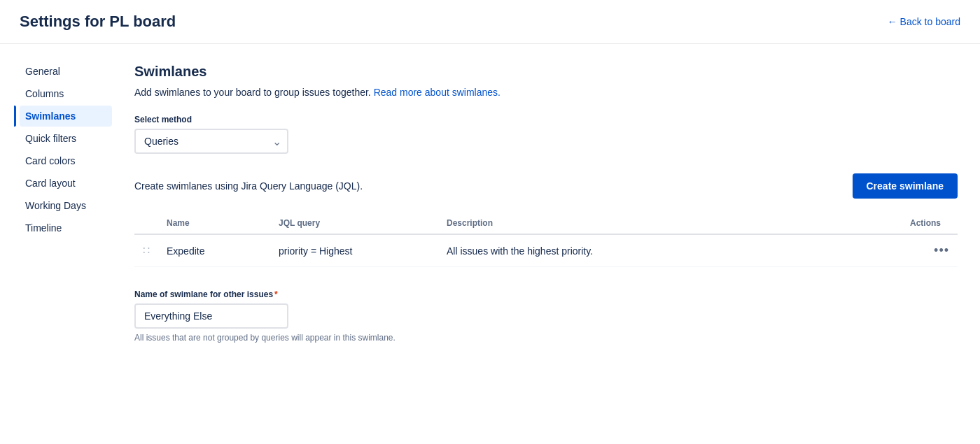  I want to click on select-method-dropdown: QueriesAssigneesEpicsProjectsStories, so click(211, 141).